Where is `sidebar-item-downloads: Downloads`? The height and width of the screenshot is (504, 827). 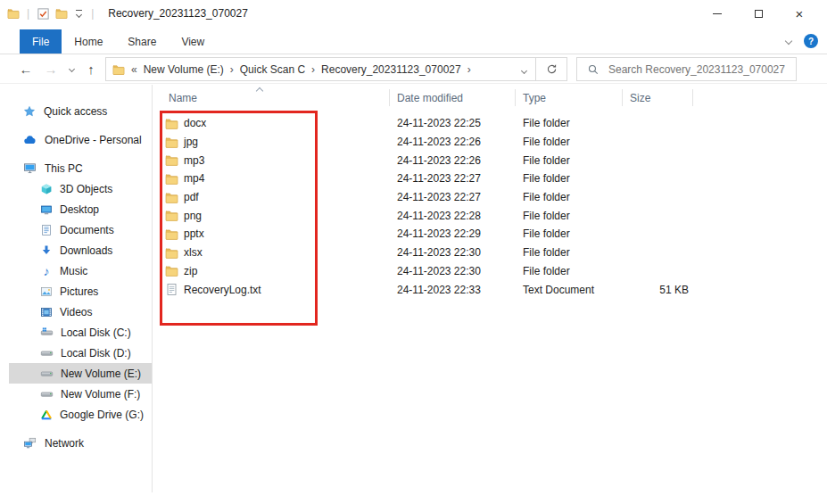 sidebar-item-downloads: Downloads is located at coordinates (76, 250).